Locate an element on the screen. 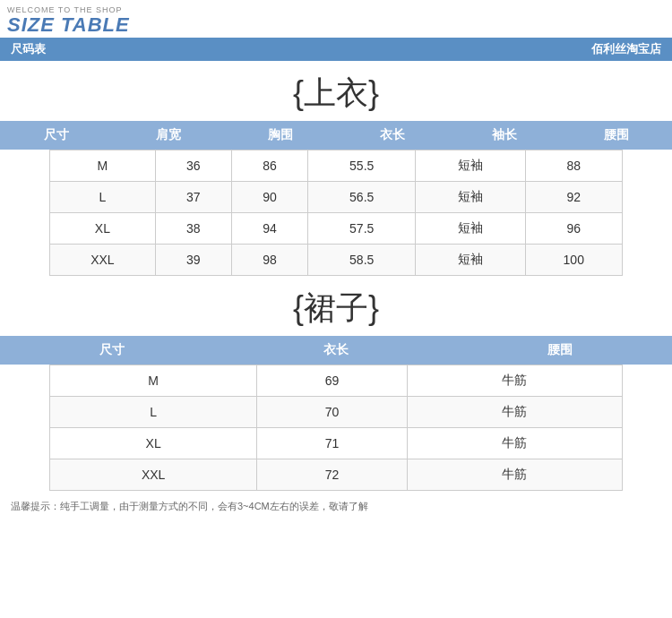 The image size is (672, 618). col-waist2: 腰围 is located at coordinates (560, 350).